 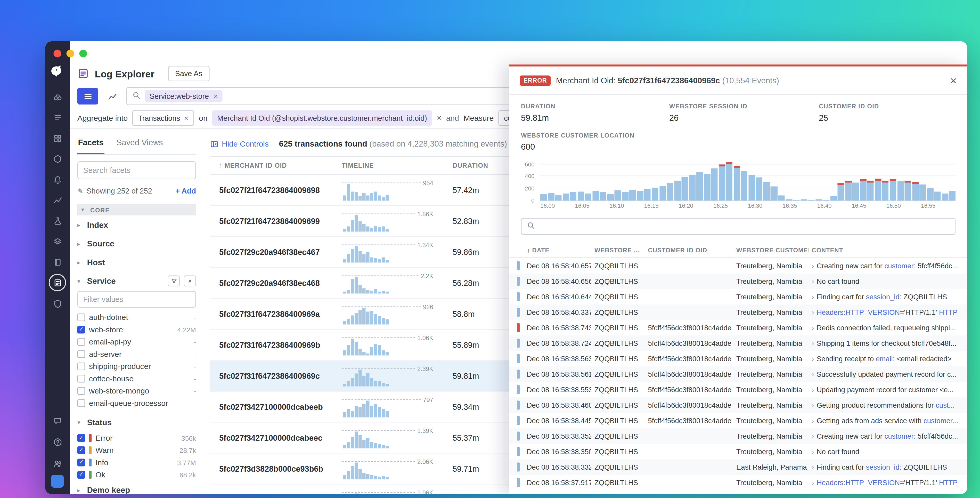 I want to click on service-item-email-api-py: email-api-py-, so click(x=137, y=342).